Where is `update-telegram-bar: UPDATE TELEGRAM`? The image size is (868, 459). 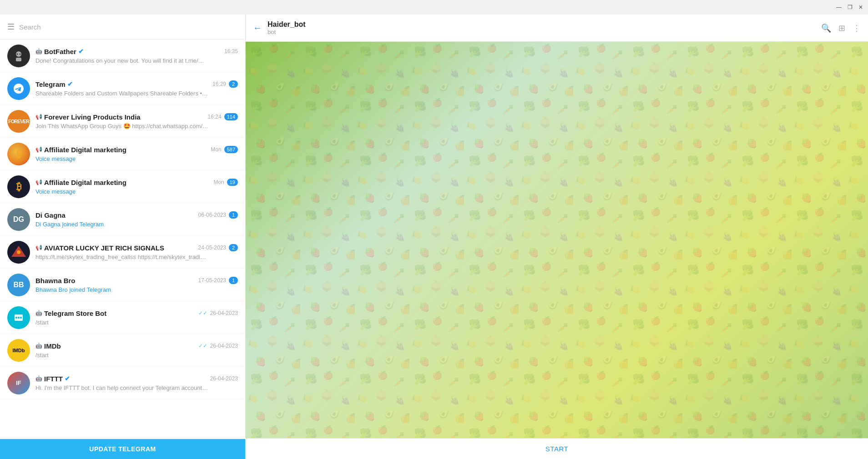
update-telegram-bar: UPDATE TELEGRAM is located at coordinates (123, 449).